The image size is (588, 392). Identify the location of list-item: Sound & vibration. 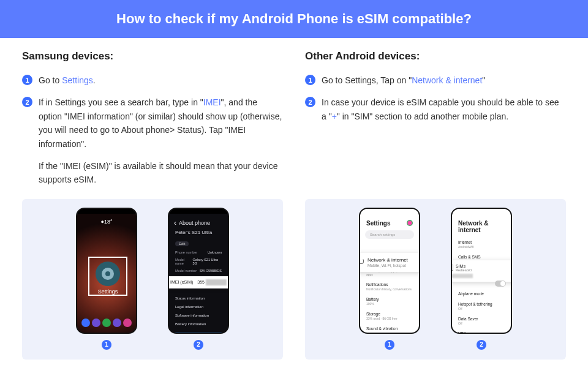
(390, 328).